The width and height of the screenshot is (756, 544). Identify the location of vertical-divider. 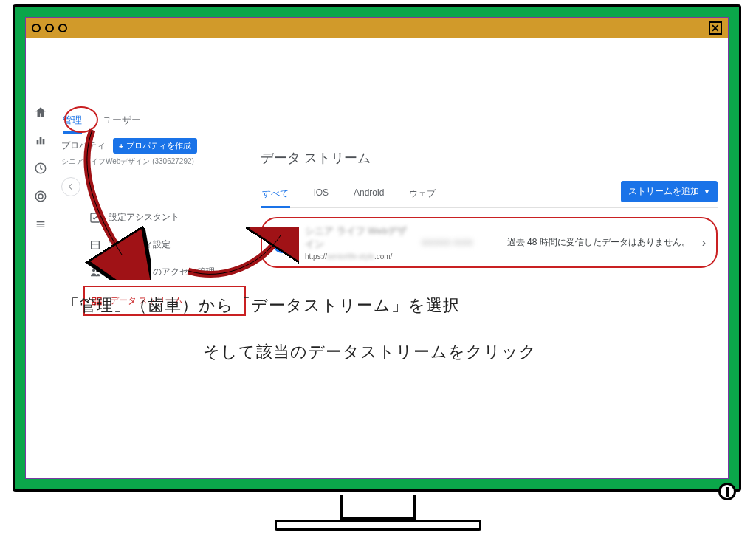
(252, 213).